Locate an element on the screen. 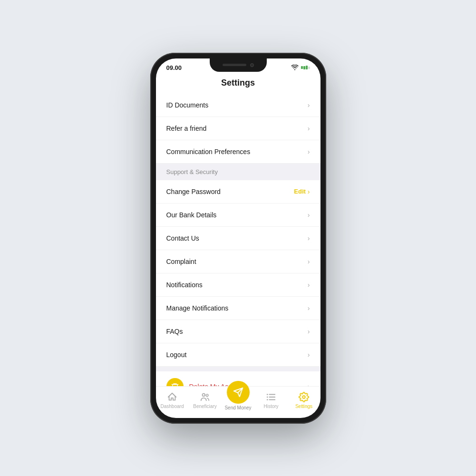 The width and height of the screenshot is (476, 476). bottom-nav: Dashboard Beneficiary is located at coordinates (238, 402).